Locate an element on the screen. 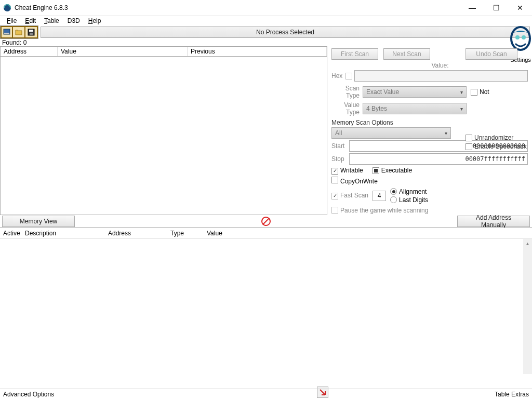 This screenshot has height=399, width=532. speedhack-checkbox is located at coordinates (469, 147).